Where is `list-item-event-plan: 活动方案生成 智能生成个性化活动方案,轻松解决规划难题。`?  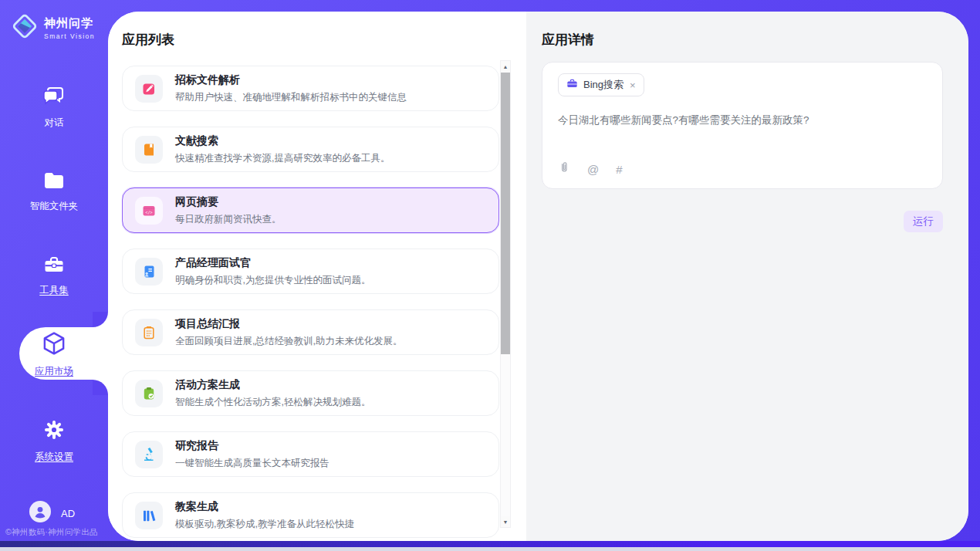 list-item-event-plan: 活动方案生成 智能生成个性化活动方案,轻松解决规划难题。 is located at coordinates (310, 394).